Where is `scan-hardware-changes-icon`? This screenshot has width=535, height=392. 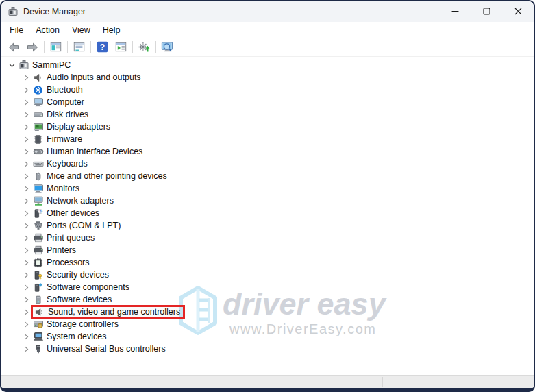 scan-hardware-changes-icon is located at coordinates (167, 47).